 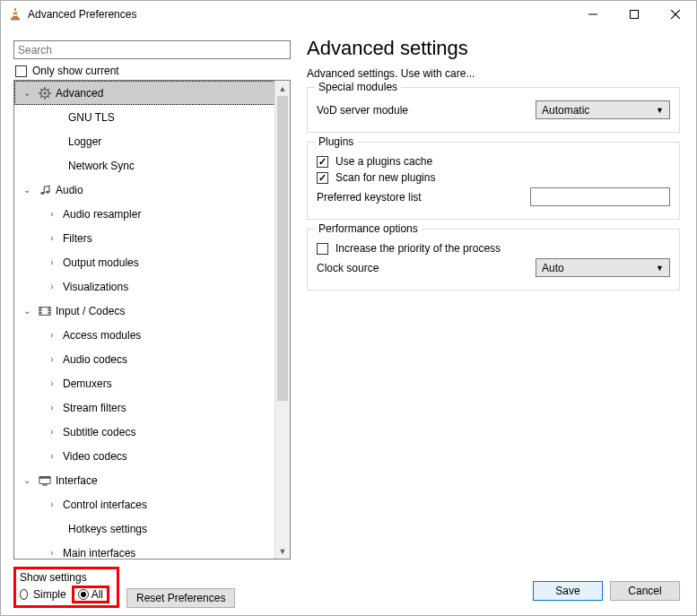 What do you see at coordinates (90, 311) in the screenshot?
I see `tree-item-label: Input / Codecs` at bounding box center [90, 311].